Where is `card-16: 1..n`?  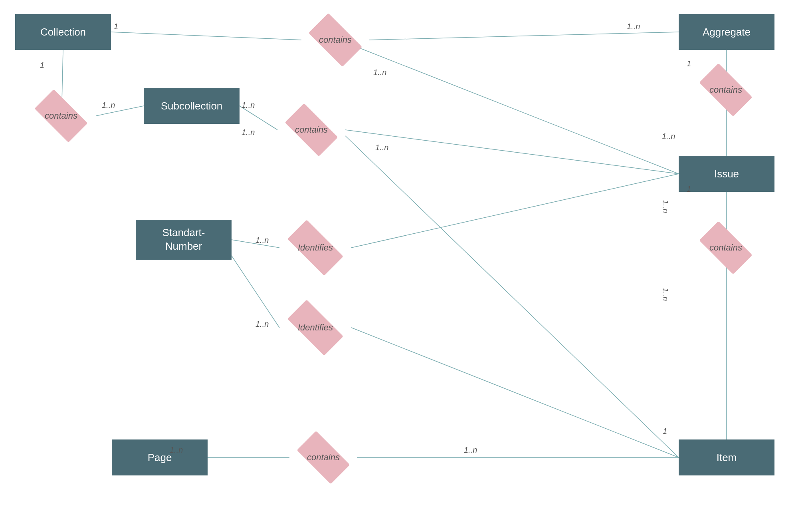
card-16: 1..n is located at coordinates (176, 450).